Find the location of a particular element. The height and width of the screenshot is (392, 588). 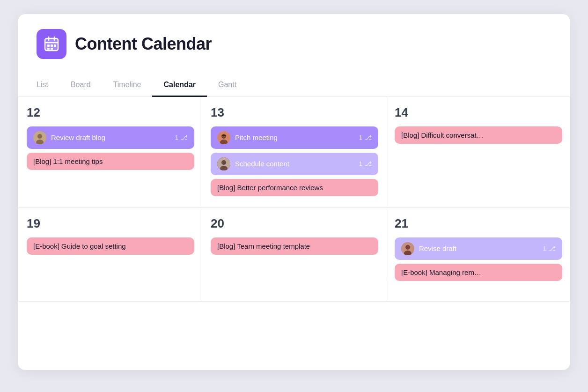

calendar-icon is located at coordinates (51, 44).